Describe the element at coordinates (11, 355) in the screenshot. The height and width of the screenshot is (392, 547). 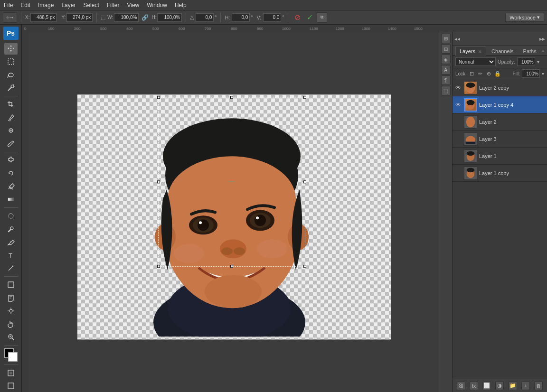
I see `color-swatch` at that location.